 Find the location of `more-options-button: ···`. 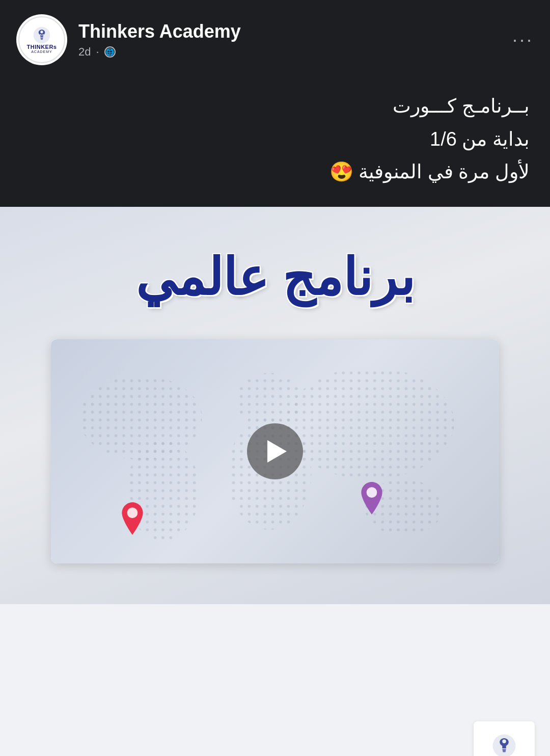

more-options-button: ··· is located at coordinates (523, 40).